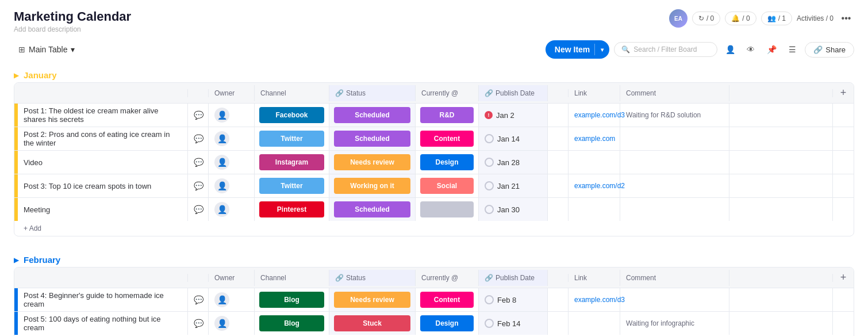 The width and height of the screenshot is (868, 336). I want to click on feb-col-status: 🔗 Status, so click(372, 278).